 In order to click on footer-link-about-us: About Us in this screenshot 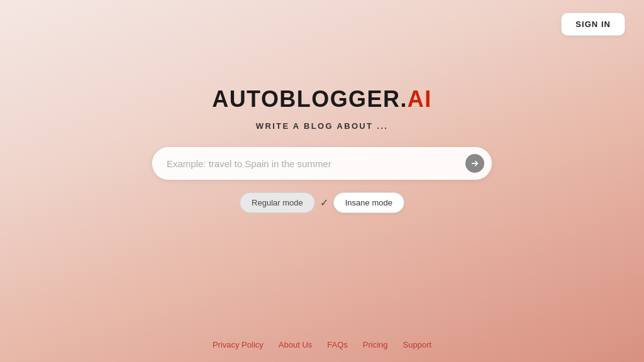, I will do `click(296, 344)`.